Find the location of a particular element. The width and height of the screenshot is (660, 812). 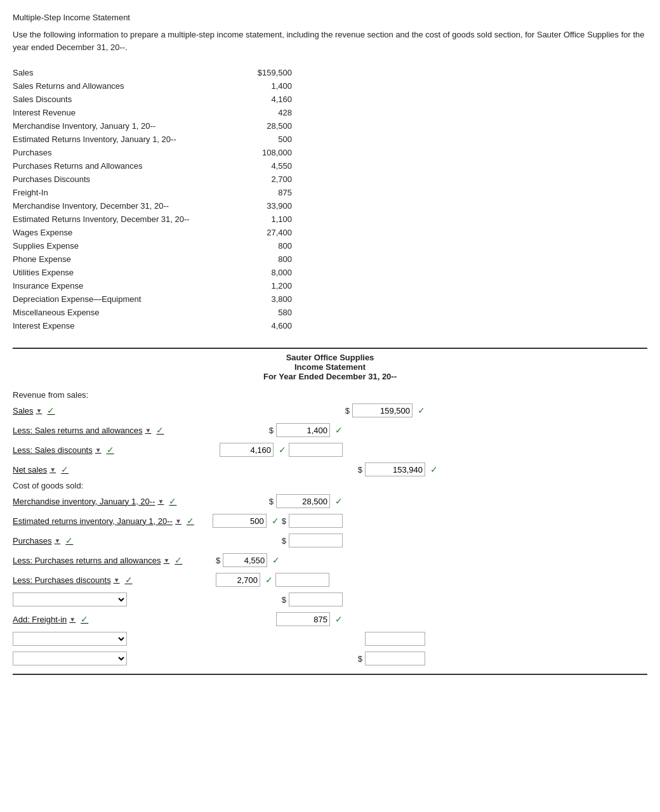

add-freight-row: Add: Freight-in ▼ ✓ ✓ is located at coordinates (330, 619).